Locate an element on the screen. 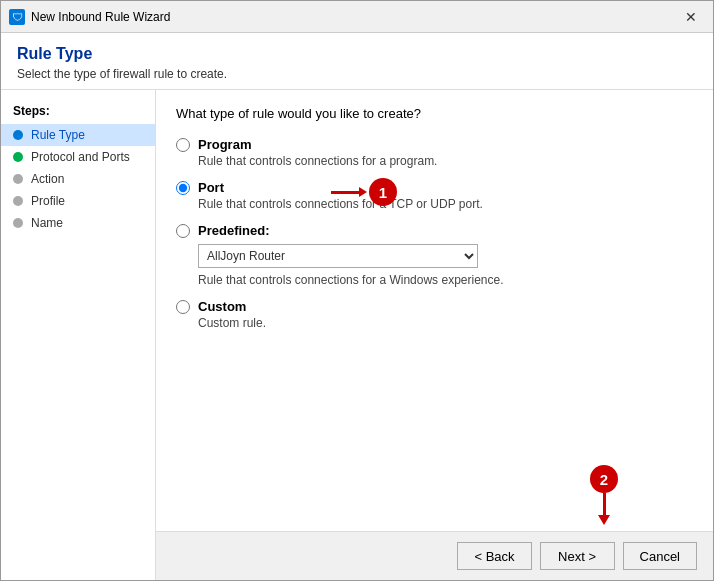 This screenshot has height=581, width=714. page-subtitle: Select the type of firewall rule to crea… is located at coordinates (357, 74).